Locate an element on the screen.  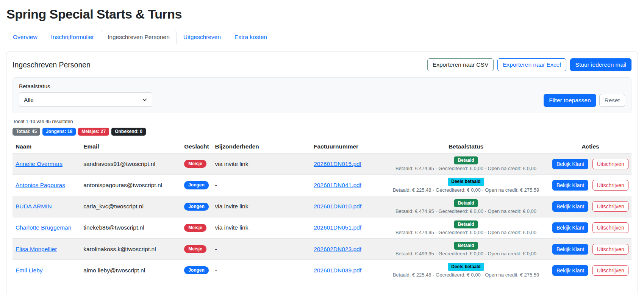
student-name-link: Charlotte Bruggeman is located at coordinates (43, 227).